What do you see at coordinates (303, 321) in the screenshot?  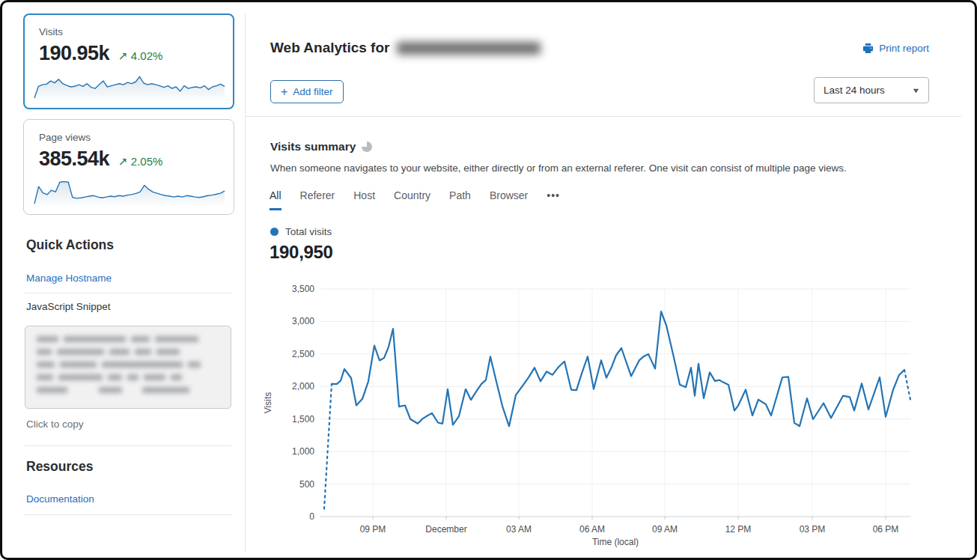 I see `y-tick-label: 3,000` at bounding box center [303, 321].